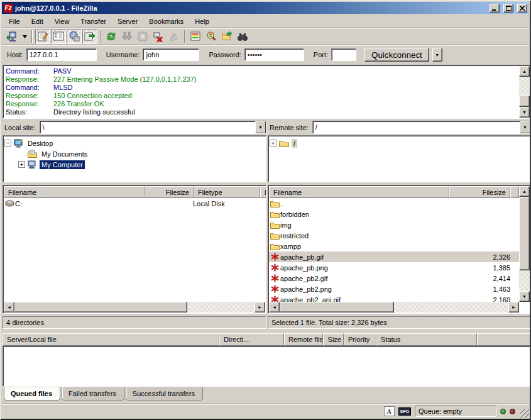 The width and height of the screenshot is (531, 420). Describe the element at coordinates (344, 55) in the screenshot. I see `port-input` at that location.